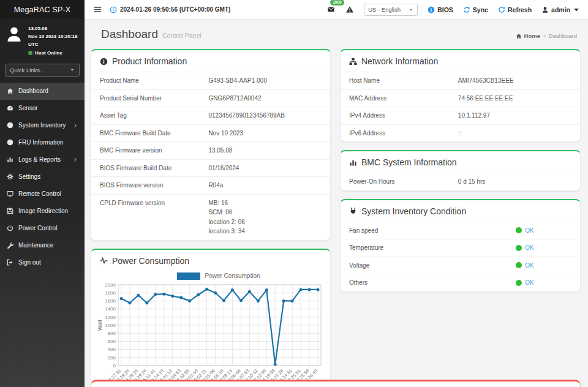 The width and height of the screenshot is (588, 387). Describe the element at coordinates (112, 349) in the screenshot. I see `svg-text: 400` at that location.